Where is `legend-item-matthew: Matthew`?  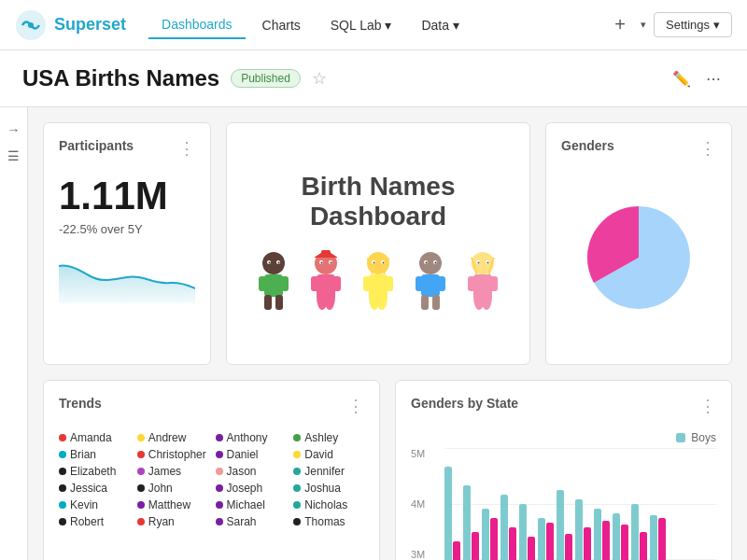
legend-item-matthew: Matthew is located at coordinates (173, 505).